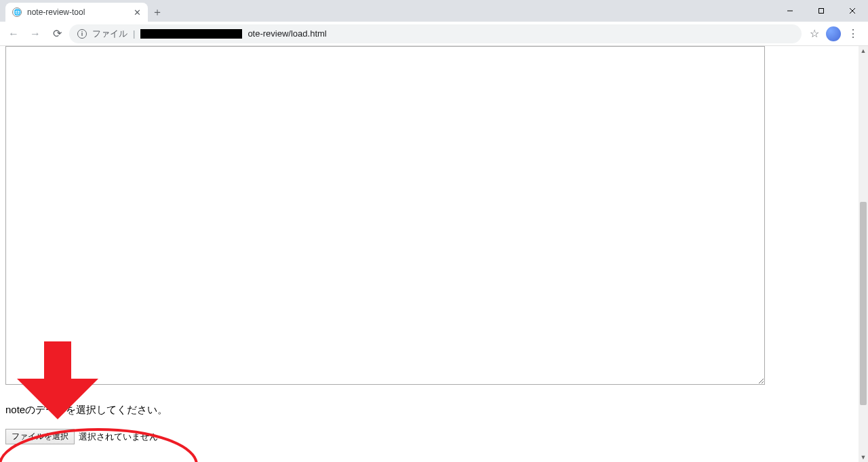 This screenshot has height=462, width=868. What do you see at coordinates (814, 34) in the screenshot?
I see `bookmark-star-icon: ☆` at bounding box center [814, 34].